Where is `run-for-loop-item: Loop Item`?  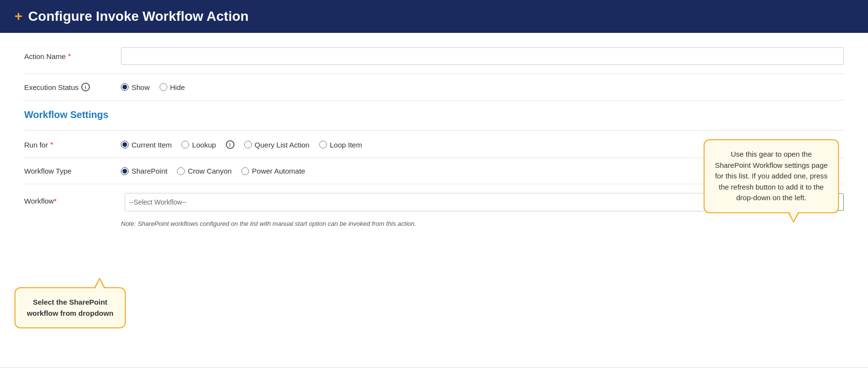 run-for-loop-item: Loop Item is located at coordinates (340, 145).